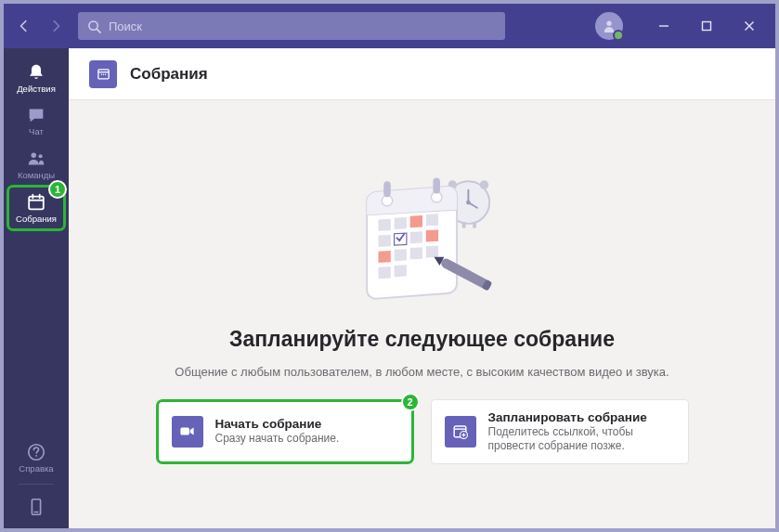 The height and width of the screenshot is (532, 779). What do you see at coordinates (278, 438) in the screenshot?
I see `card-subtitle: Сразу начать собрание.` at bounding box center [278, 438].